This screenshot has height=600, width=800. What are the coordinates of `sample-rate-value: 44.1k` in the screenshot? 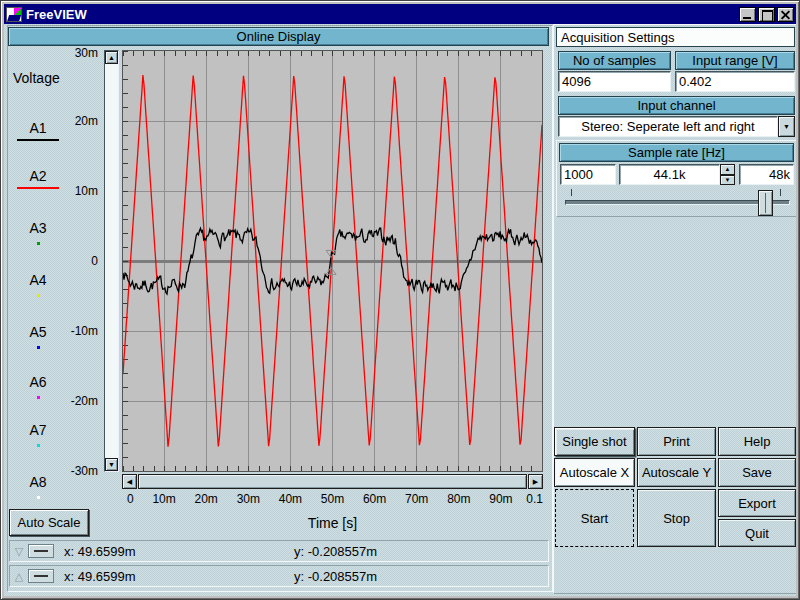 It's located at (670, 174).